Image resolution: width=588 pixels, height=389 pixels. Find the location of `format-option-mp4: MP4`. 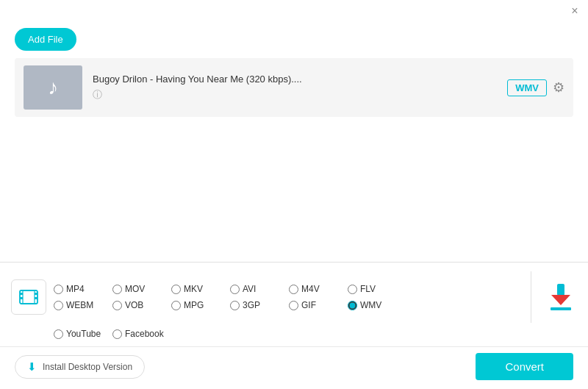

format-option-mp4: MP4 is located at coordinates (83, 289).